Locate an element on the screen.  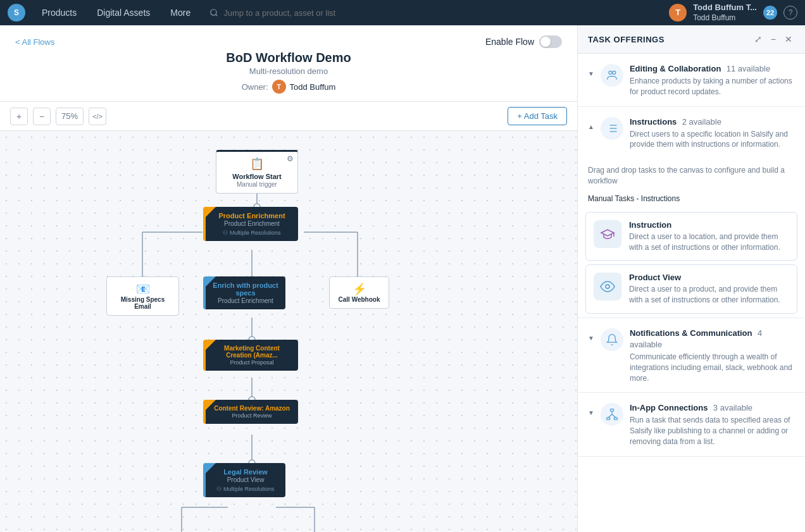
product-enrichment-node: Product Enrichment Product Enrichment ⚇ … is located at coordinates (251, 224).